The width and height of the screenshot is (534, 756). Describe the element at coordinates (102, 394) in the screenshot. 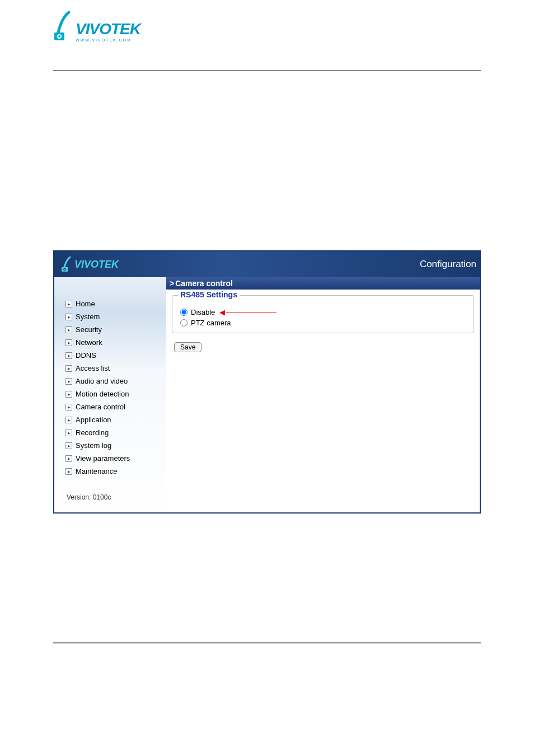

I see `sidebar-item-label: Motion detection` at that location.